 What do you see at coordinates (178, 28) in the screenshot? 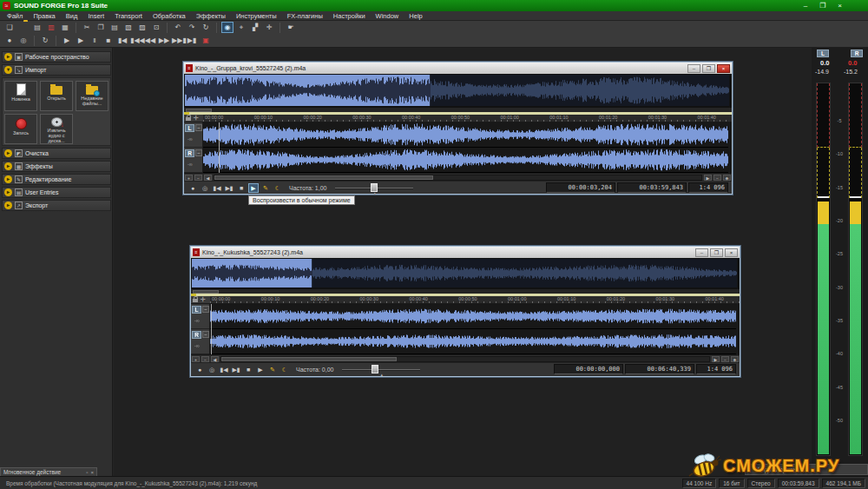
I see `undo-icon: ↶` at bounding box center [178, 28].